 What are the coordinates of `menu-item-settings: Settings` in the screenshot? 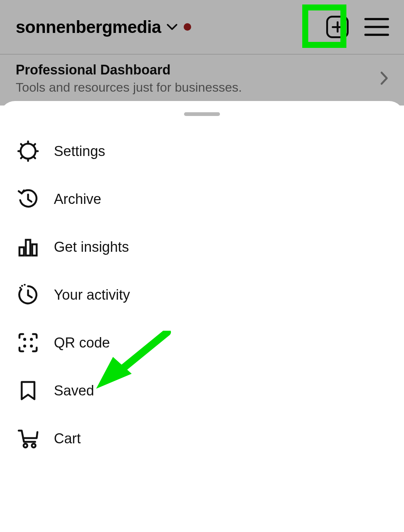 It's located at (202, 151).